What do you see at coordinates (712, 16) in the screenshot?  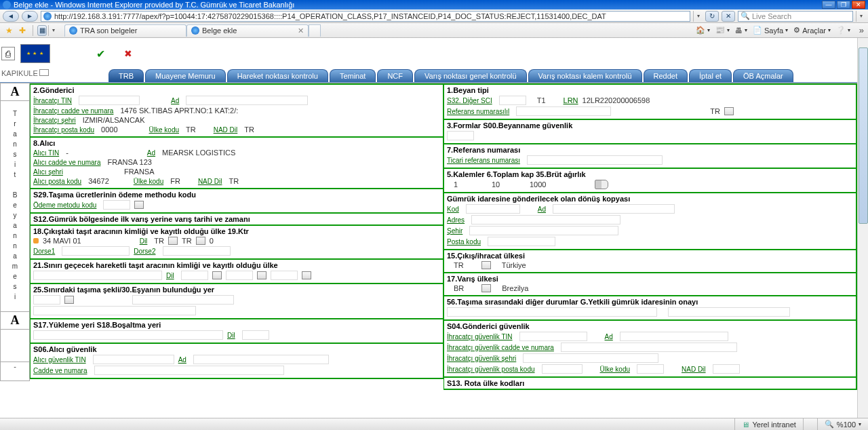 I see `refresh-button: ↻` at bounding box center [712, 16].